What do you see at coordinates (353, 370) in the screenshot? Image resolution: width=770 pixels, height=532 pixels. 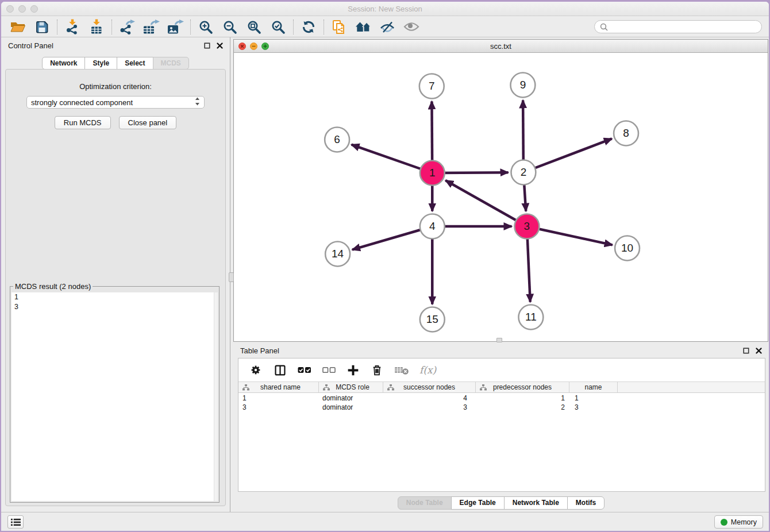 I see `add-column-icon` at bounding box center [353, 370].